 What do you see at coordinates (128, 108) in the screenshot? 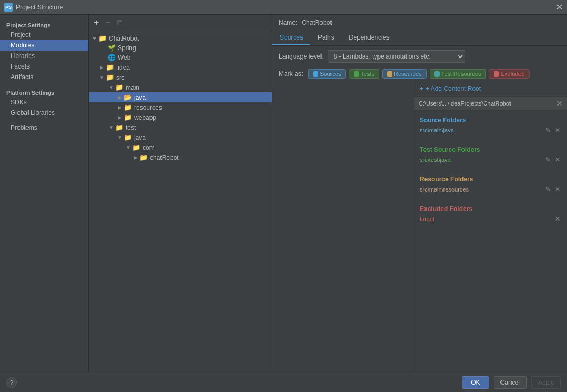
I see `folder-icon-resources: 📁` at bounding box center [128, 108].